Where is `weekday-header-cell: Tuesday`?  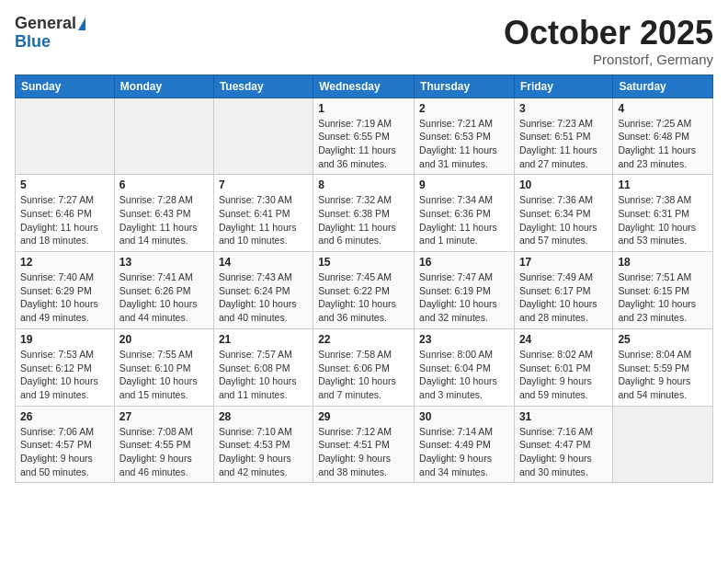 weekday-header-cell: Tuesday is located at coordinates (263, 86).